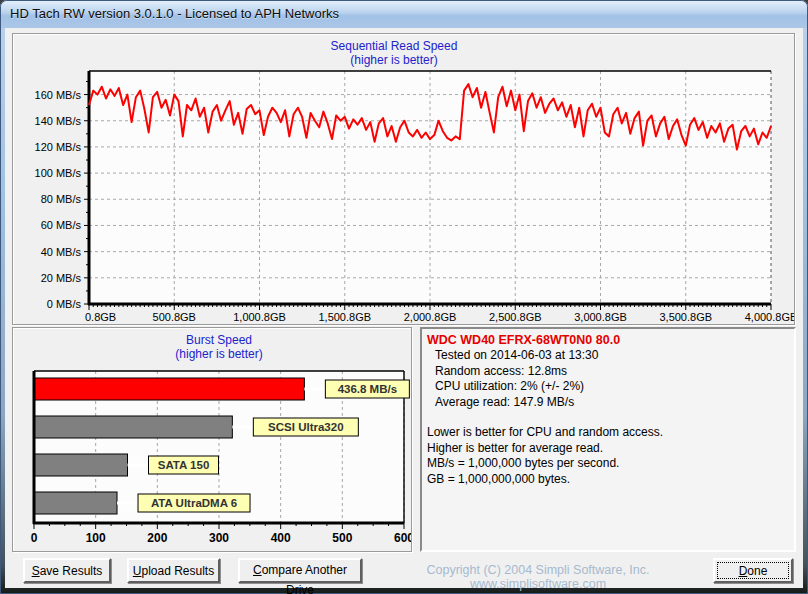 The height and width of the screenshot is (594, 808). Describe the element at coordinates (404, 14) in the screenshot. I see `title-bar: HD Tach RW version 3.0.1.0 - Licensed to…` at that location.